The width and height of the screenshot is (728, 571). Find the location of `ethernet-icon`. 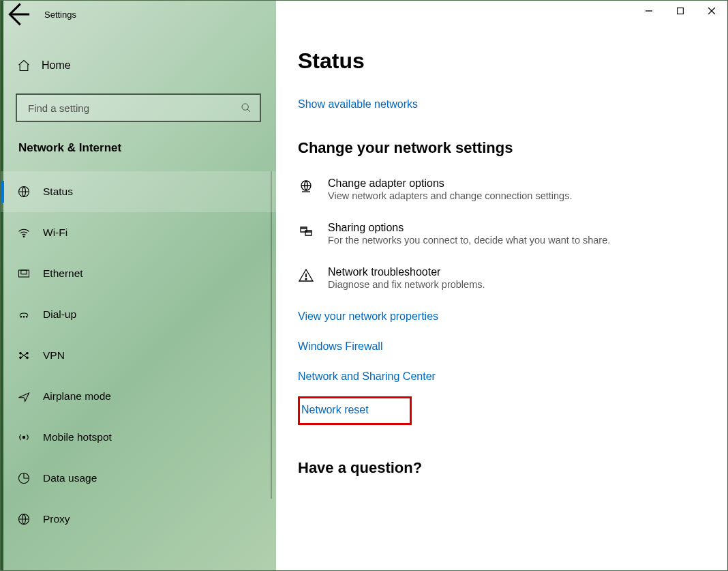

ethernet-icon is located at coordinates (30, 274).